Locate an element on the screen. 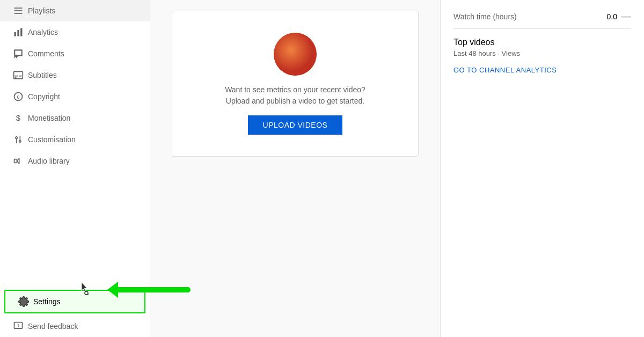 The height and width of the screenshot is (337, 644). watch-time-label: Watch time (hours) is located at coordinates (485, 17).